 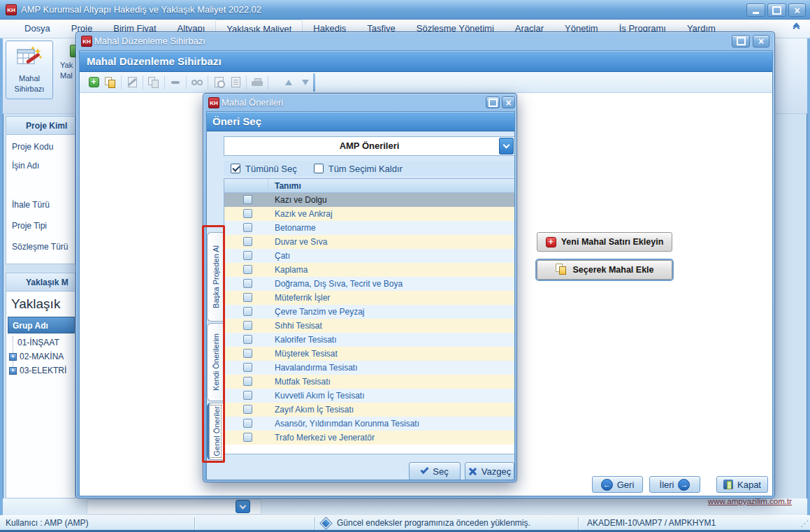 I want to click on list-item: Müteferrik İşler, so click(x=369, y=298).